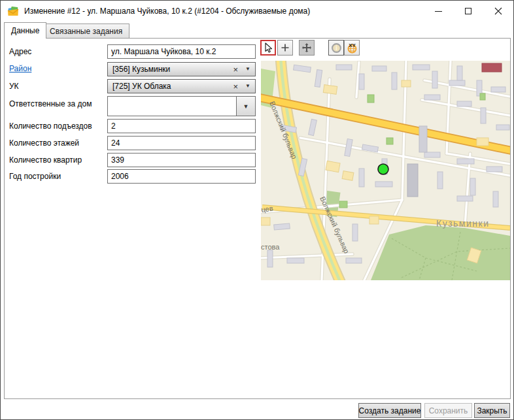 The width and height of the screenshot is (514, 420). Describe the element at coordinates (285, 48) in the screenshot. I see `plus-crosshair-icon` at that location.